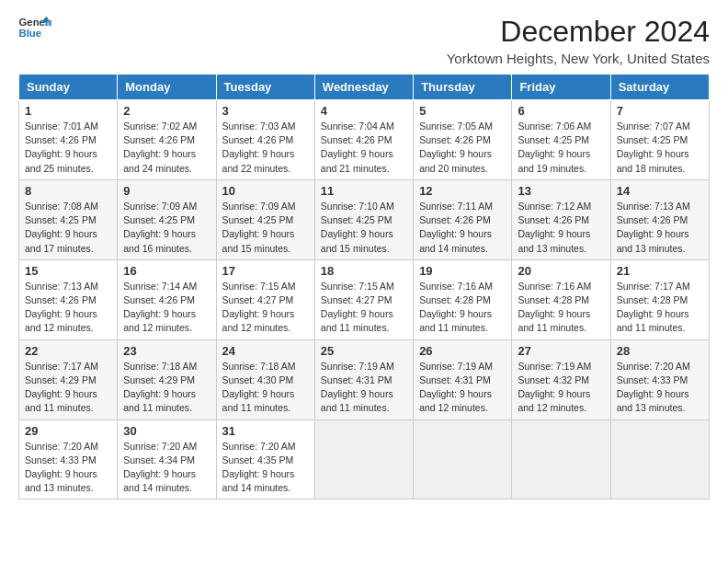 This screenshot has width=728, height=563. I want to click on calendar-header-row: SundayMondayTuesdayWednesdayThursdayFrid…, so click(364, 87).